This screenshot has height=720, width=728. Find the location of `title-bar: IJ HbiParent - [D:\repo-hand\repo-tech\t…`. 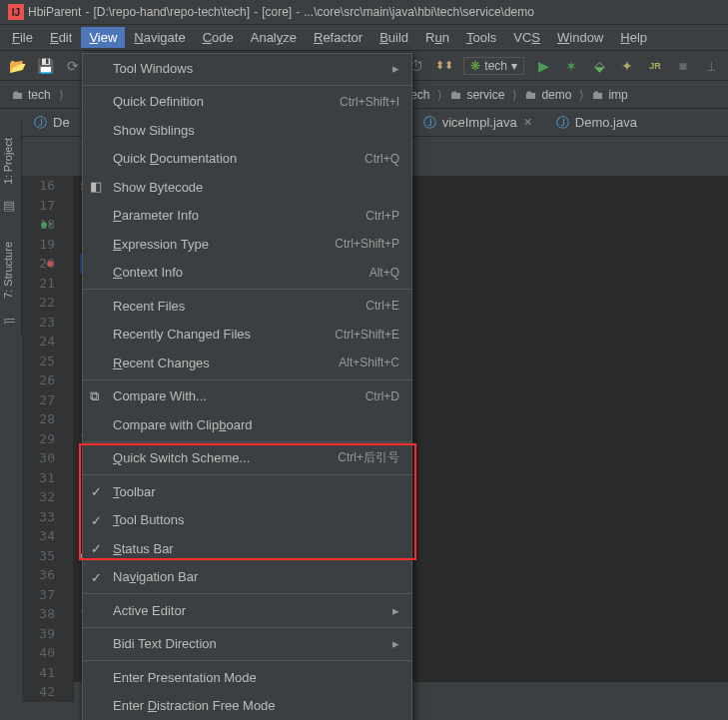

title-bar: IJ HbiParent - [D:\repo-hand\repo-tech\t… is located at coordinates (364, 12).